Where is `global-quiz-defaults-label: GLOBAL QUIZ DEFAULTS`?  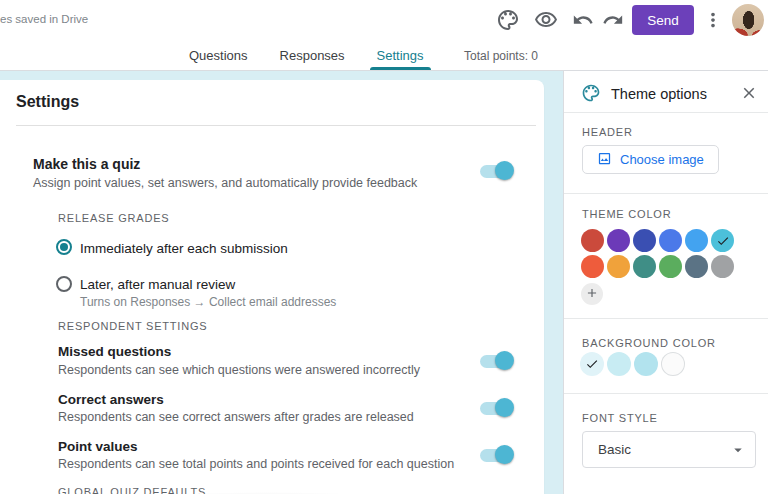
global-quiz-defaults-label: GLOBAL QUIZ DEFAULTS is located at coordinates (132, 490).